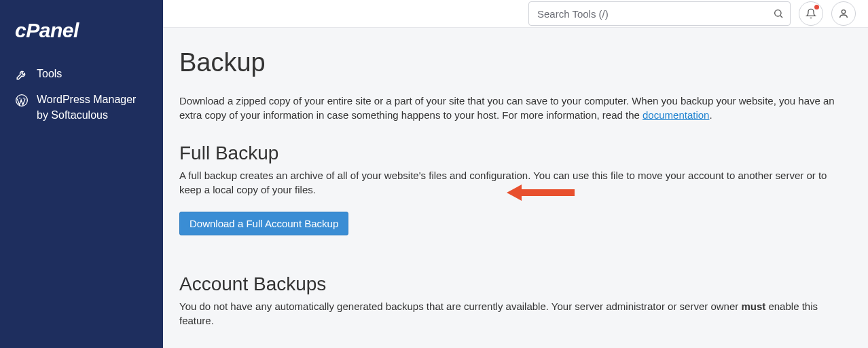  I want to click on bell-icon, so click(811, 14).